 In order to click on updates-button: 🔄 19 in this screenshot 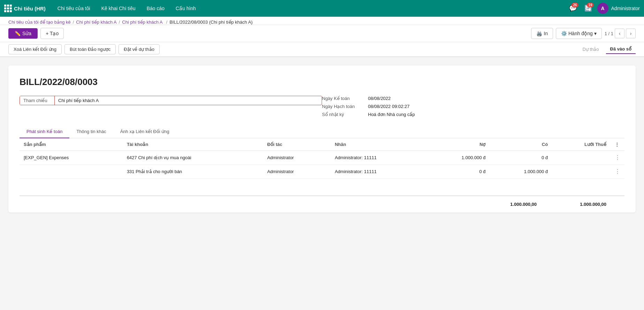, I will do `click(588, 8)`.